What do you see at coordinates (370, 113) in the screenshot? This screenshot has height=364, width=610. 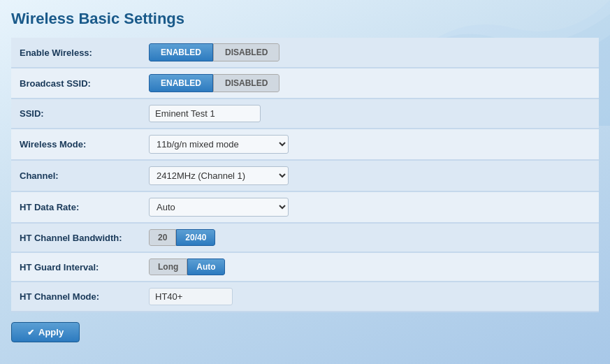 I see `ssid-value` at bounding box center [370, 113].